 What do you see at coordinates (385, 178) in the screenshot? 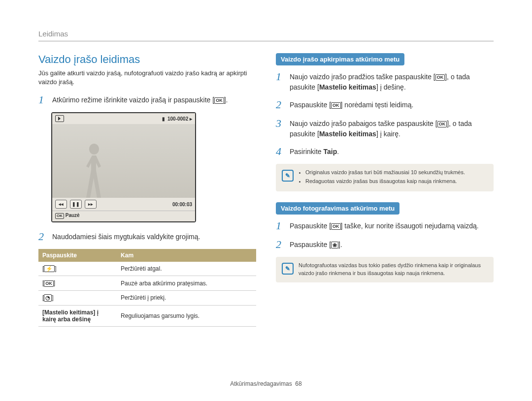
I see `note-box: ✎ Originalus vaizdo įrašas turi būti maž…` at bounding box center [385, 178].